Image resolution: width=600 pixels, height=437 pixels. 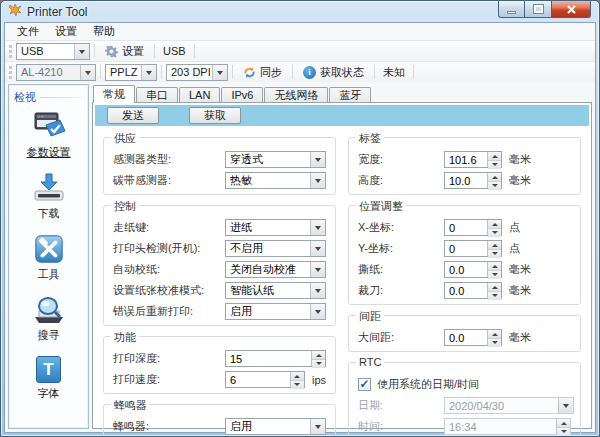 What do you see at coordinates (464, 228) in the screenshot?
I see `form-row: X-坐标: 0 点` at bounding box center [464, 228].